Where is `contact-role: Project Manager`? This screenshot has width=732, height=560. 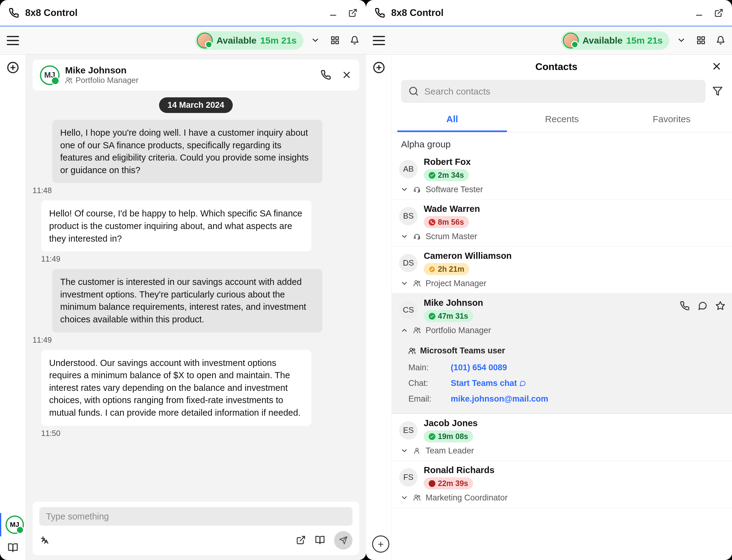 contact-role: Project Manager is located at coordinates (456, 283).